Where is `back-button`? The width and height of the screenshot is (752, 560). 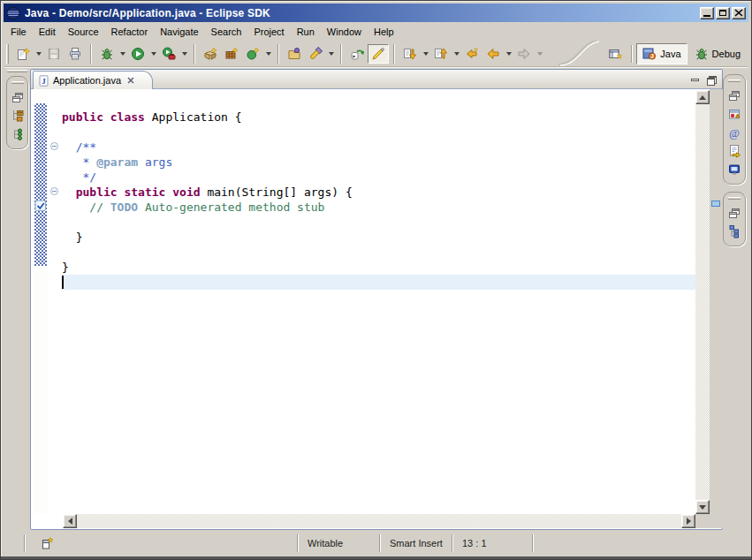
back-button is located at coordinates (493, 54).